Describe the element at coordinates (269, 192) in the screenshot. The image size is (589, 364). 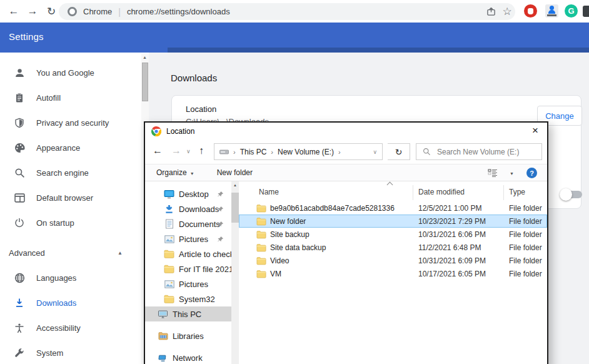
I see `column-header-name: Name` at that location.